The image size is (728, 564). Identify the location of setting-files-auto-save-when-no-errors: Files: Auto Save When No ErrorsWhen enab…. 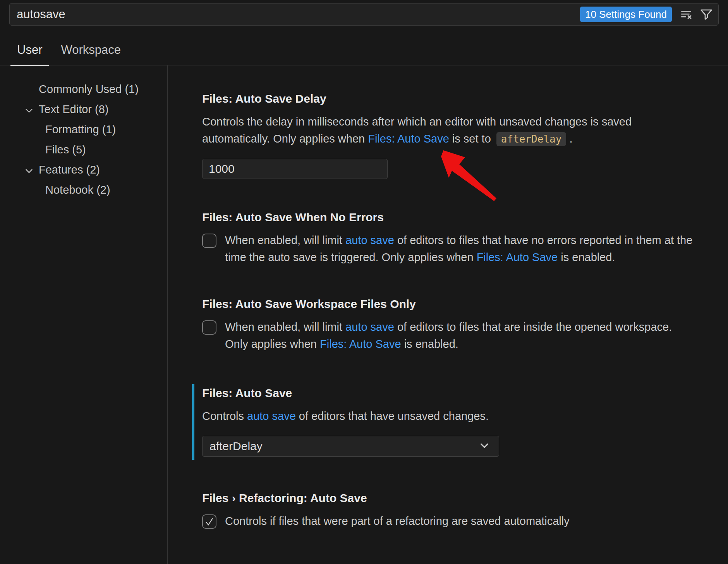
(450, 238).